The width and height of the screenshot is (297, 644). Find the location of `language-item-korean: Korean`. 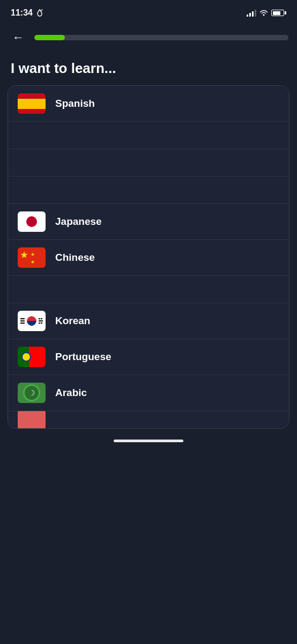

language-item-korean: Korean is located at coordinates (148, 321).